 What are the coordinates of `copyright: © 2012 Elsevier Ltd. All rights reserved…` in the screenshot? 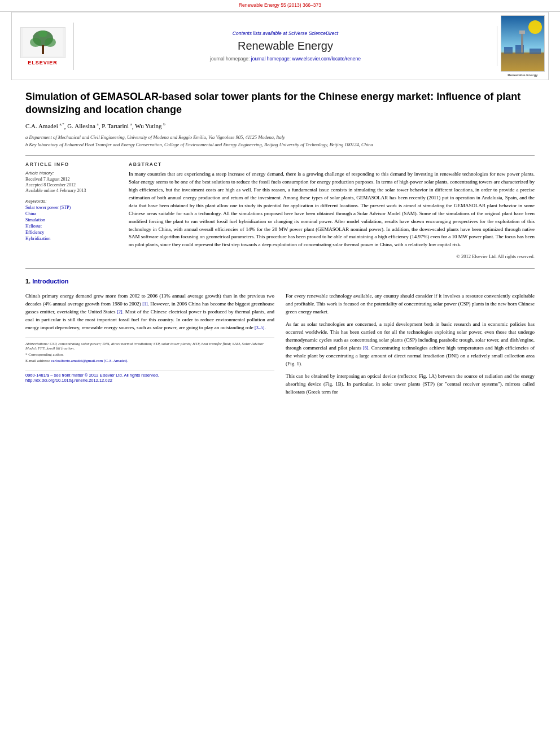 It's located at (332, 256).